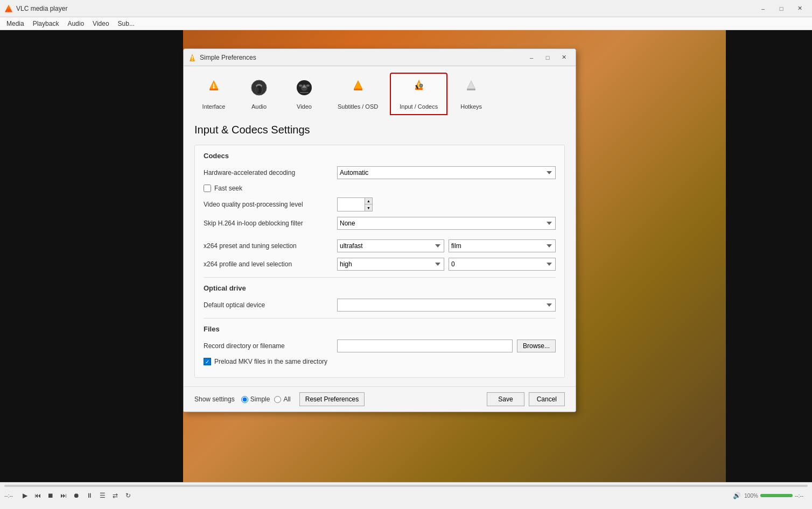 The width and height of the screenshot is (812, 509). Describe the element at coordinates (776, 496) in the screenshot. I see `vlc-volume-fill` at that location.